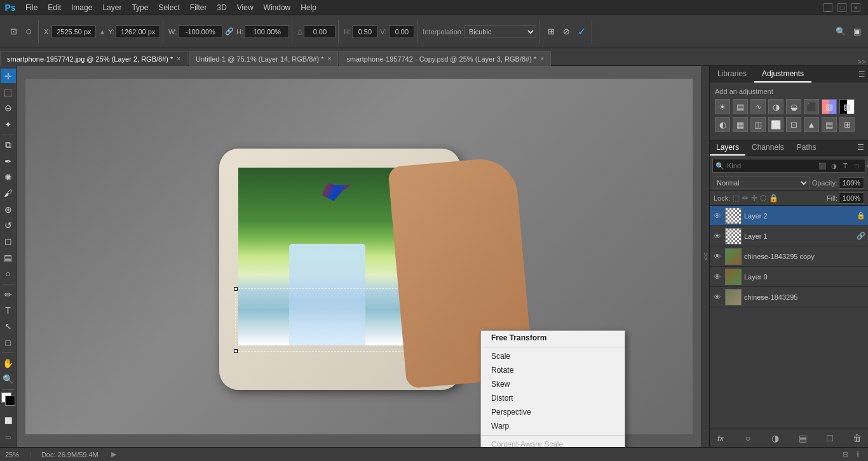 The image size is (868, 461). What do you see at coordinates (13, 32) in the screenshot?
I see `transform-mode-icon: ⊡` at bounding box center [13, 32].